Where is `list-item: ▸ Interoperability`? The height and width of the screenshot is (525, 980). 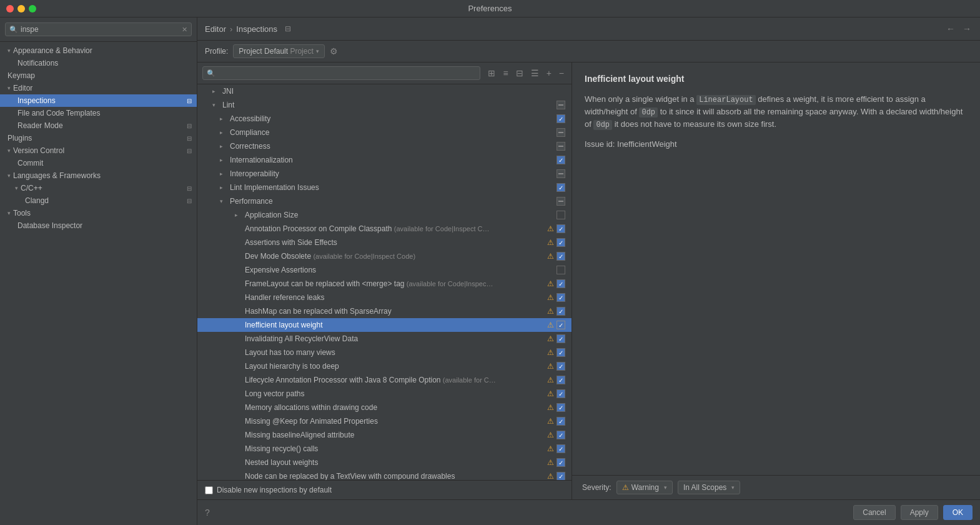 list-item: ▸ Interoperability is located at coordinates (385, 174).